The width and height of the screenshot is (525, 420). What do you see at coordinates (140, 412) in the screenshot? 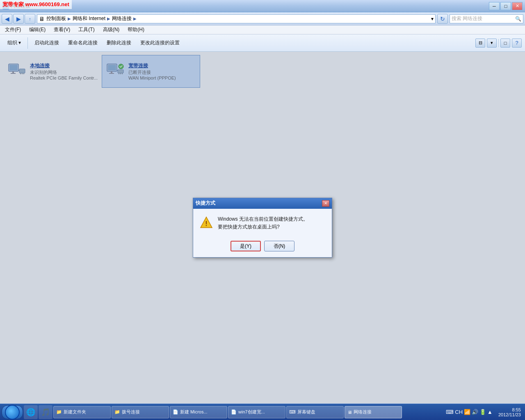
I see `taskbar-task-dialup: 📁 拨号连接` at bounding box center [140, 412].